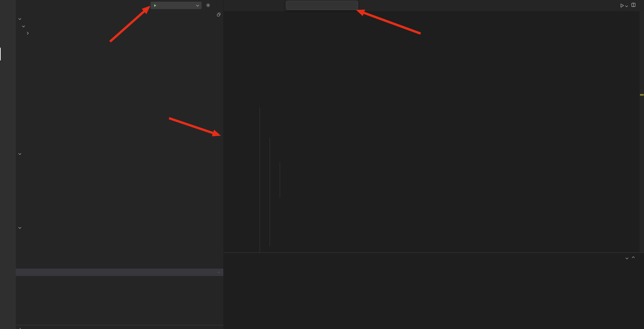  What do you see at coordinates (119, 161) in the screenshot?
I see `watch-expression-row` at bounding box center [119, 161].